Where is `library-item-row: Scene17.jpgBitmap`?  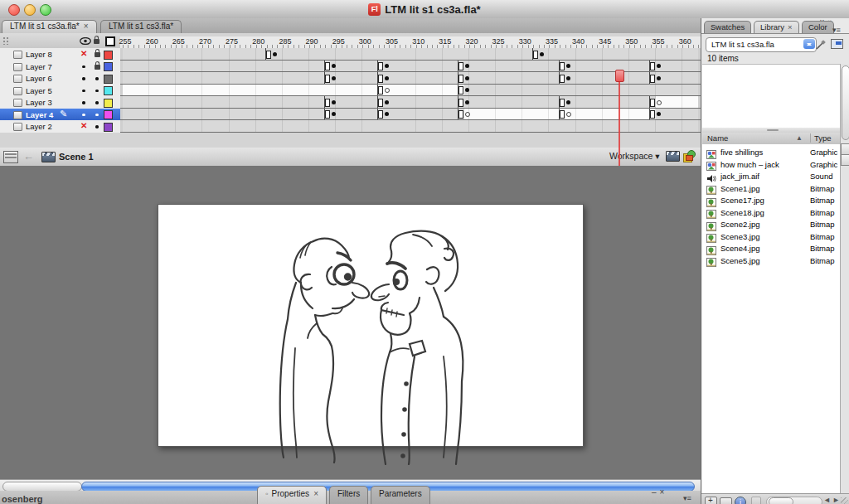 library-item-row: Scene17.jpgBitmap is located at coordinates (771, 201).